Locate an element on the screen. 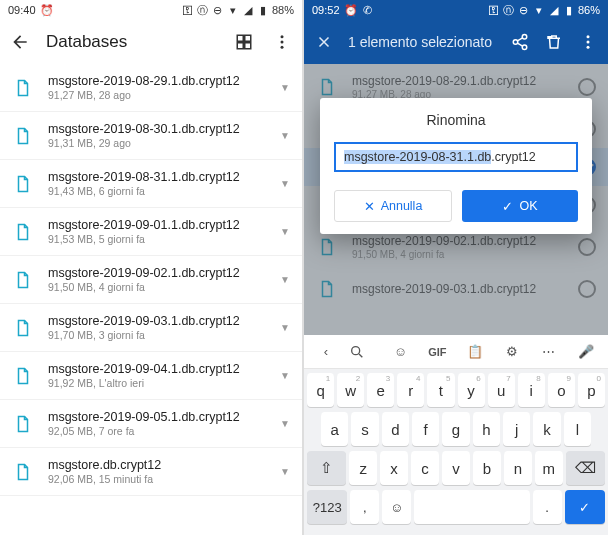 This screenshot has width=610, height=539. file-name: msgstore-2019-09-01.1.db.crypt12 is located at coordinates (164, 225).